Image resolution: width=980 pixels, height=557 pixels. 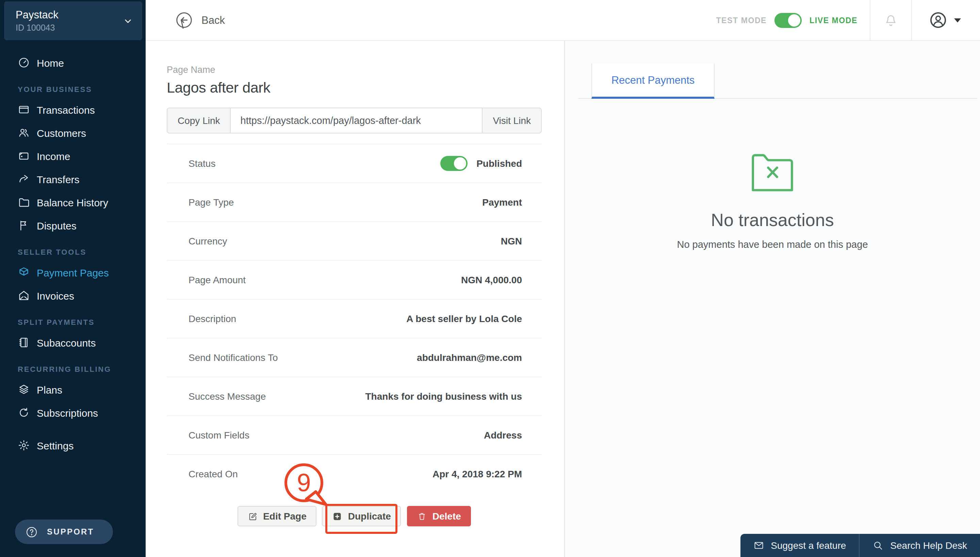 I want to click on bell-icon, so click(x=891, y=20).